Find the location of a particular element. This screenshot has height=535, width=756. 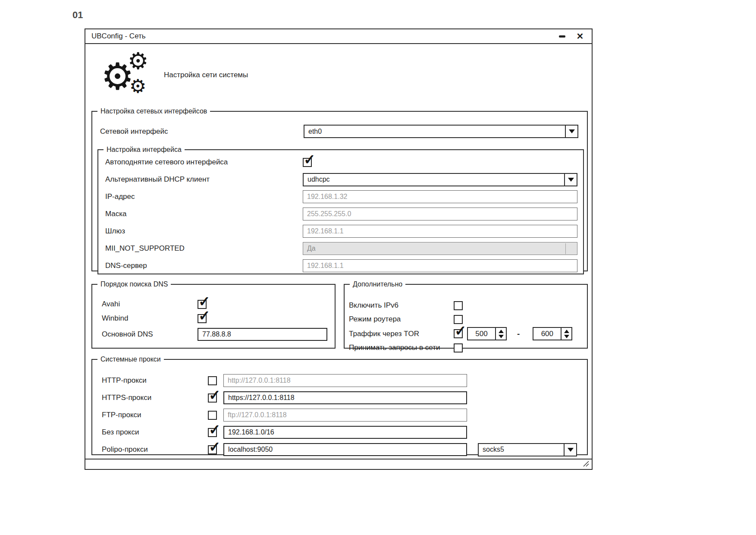

gateway-field is located at coordinates (440, 231).